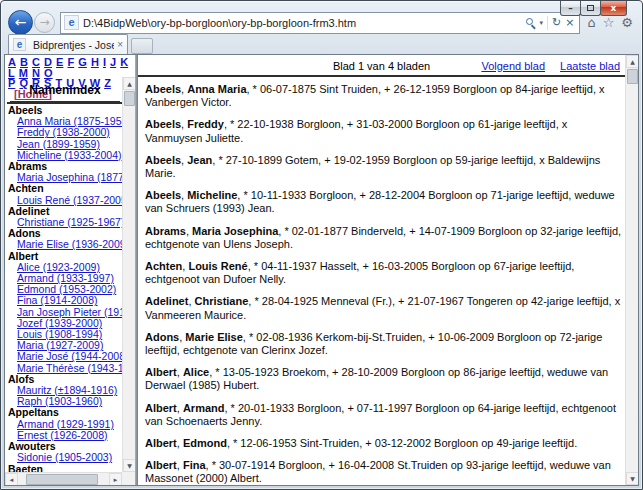 The width and height of the screenshot is (643, 490). What do you see at coordinates (120, 44) in the screenshot?
I see `tab-close-icon: ×` at bounding box center [120, 44].